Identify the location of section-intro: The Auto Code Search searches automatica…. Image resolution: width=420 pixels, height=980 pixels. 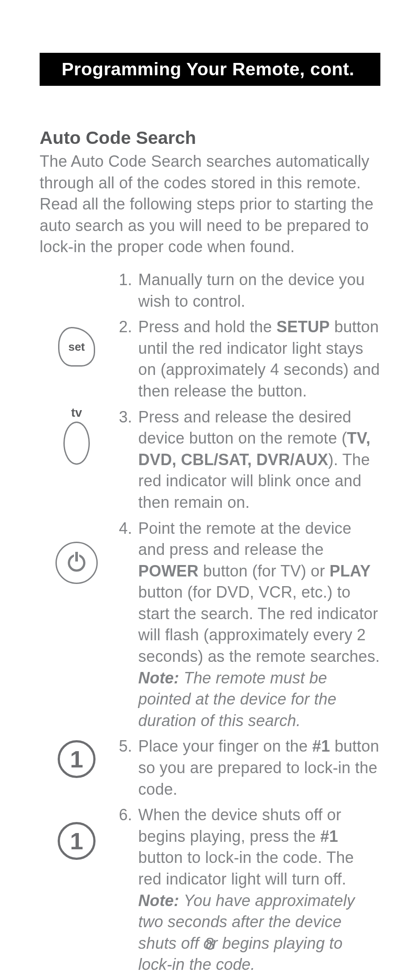
(210, 204).